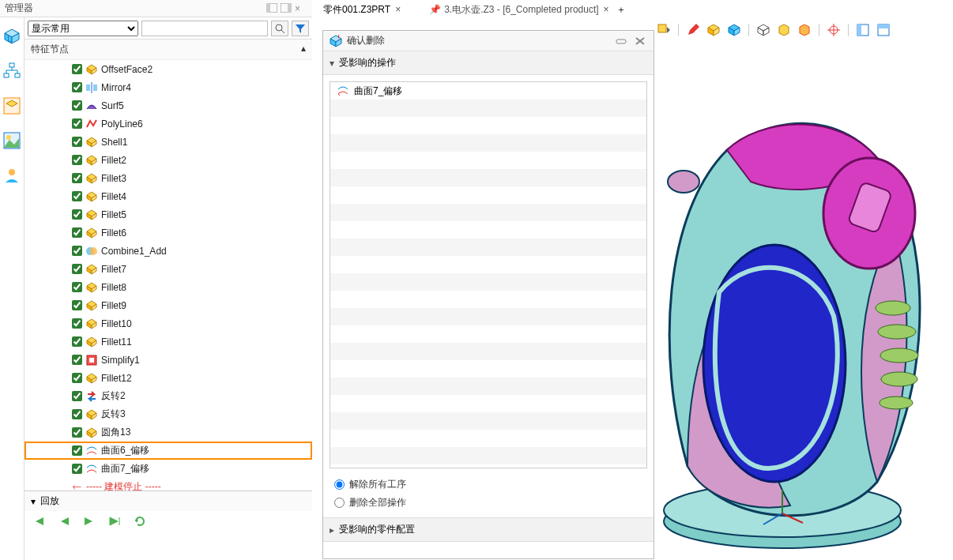 The image size is (953, 560). I want to click on hierarchy-icon, so click(12, 71).